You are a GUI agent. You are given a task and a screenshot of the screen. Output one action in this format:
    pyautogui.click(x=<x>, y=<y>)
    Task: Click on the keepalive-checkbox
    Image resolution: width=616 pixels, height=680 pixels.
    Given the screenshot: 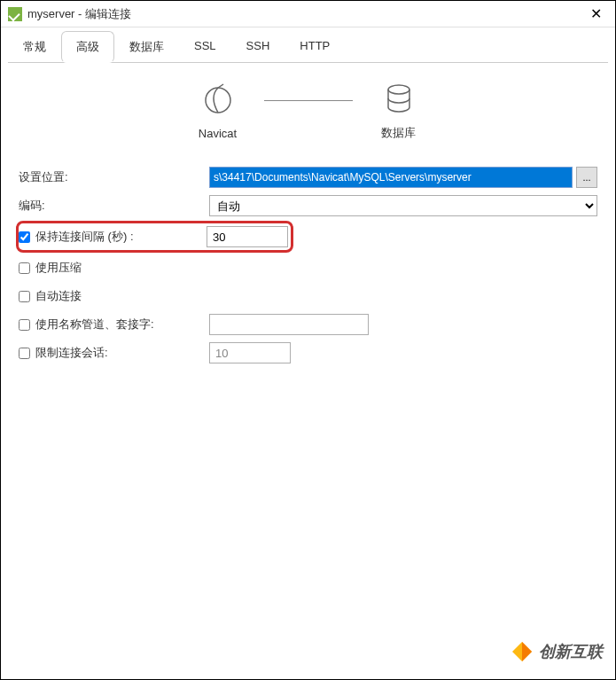 What is the action you would take?
    pyautogui.click(x=25, y=238)
    